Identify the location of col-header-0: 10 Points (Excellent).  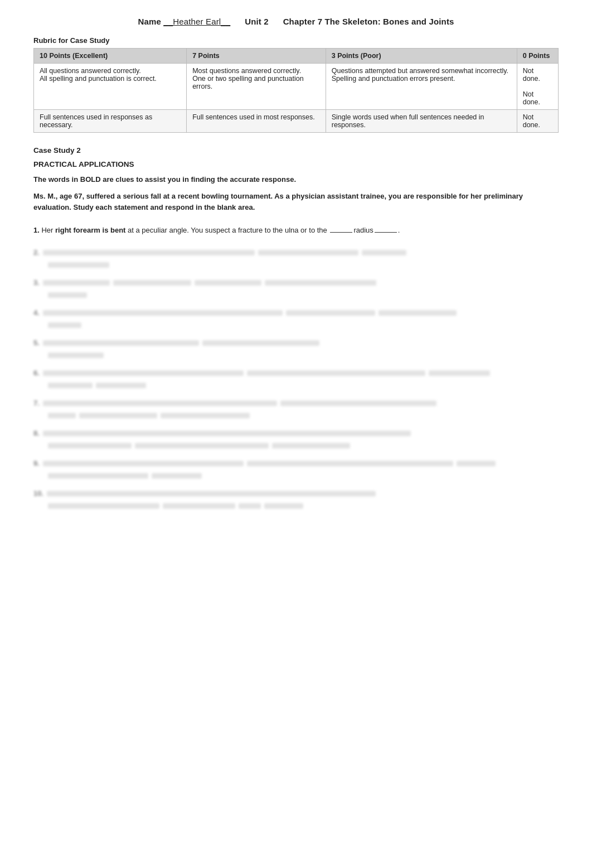
(110, 56).